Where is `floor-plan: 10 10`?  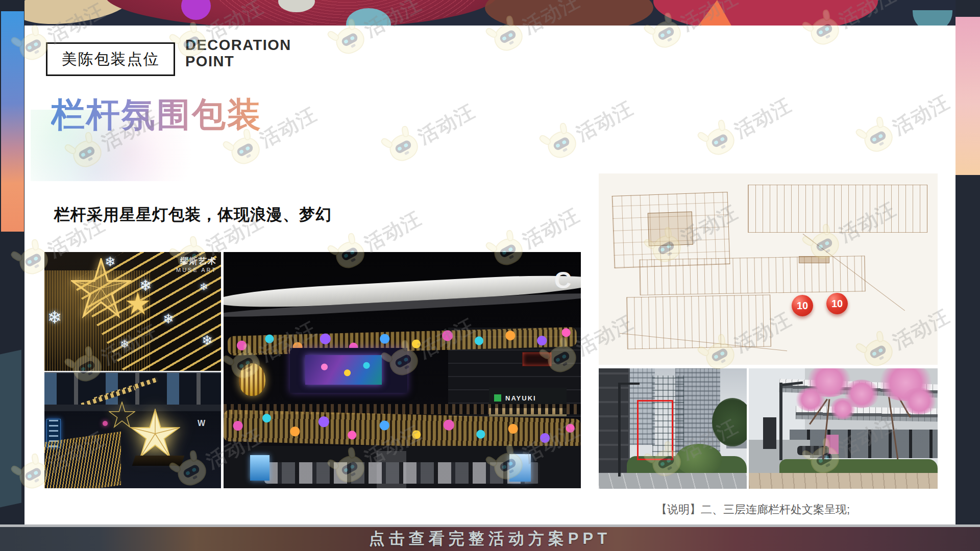
floor-plan: 10 10 is located at coordinates (768, 269).